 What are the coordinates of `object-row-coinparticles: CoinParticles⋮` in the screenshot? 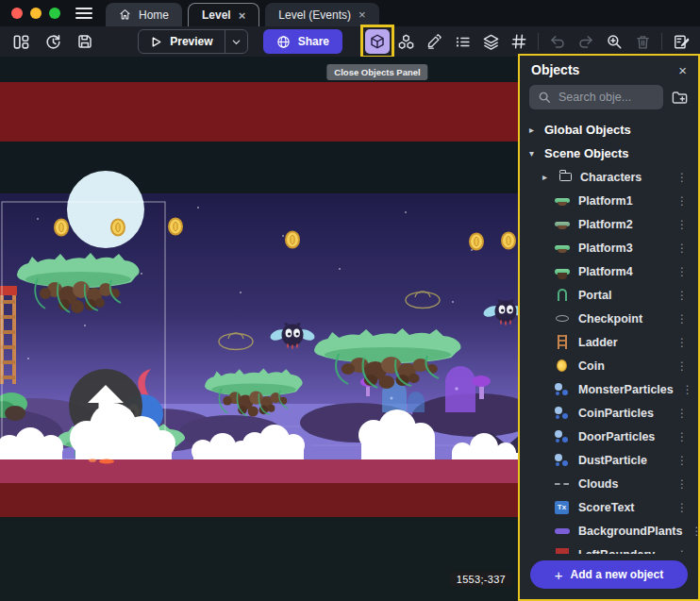 It's located at (609, 413).